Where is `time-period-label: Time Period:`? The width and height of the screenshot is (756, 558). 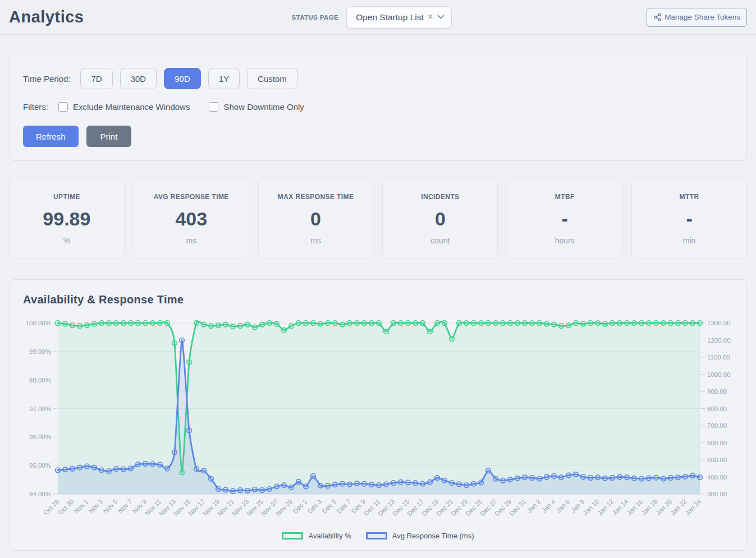
time-period-label: Time Period: is located at coordinates (47, 79).